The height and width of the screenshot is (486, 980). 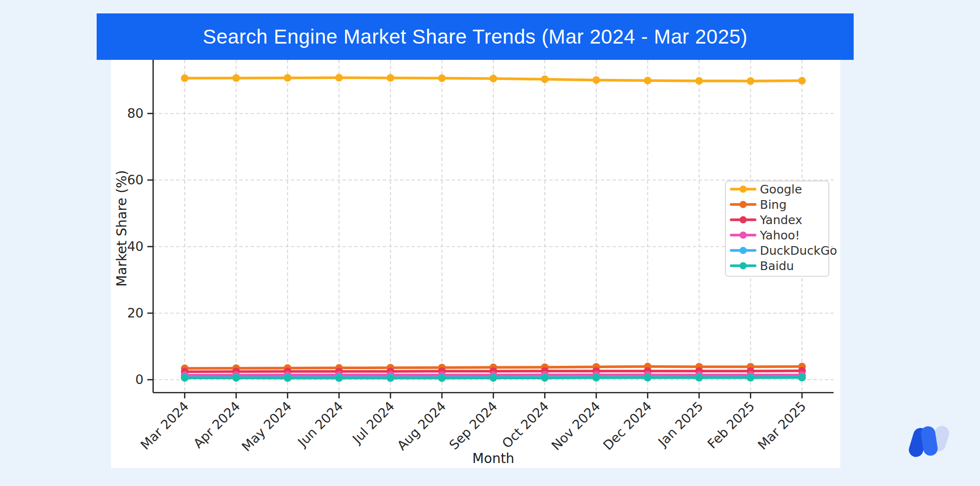 I want to click on legend-label: Bing, so click(x=773, y=205).